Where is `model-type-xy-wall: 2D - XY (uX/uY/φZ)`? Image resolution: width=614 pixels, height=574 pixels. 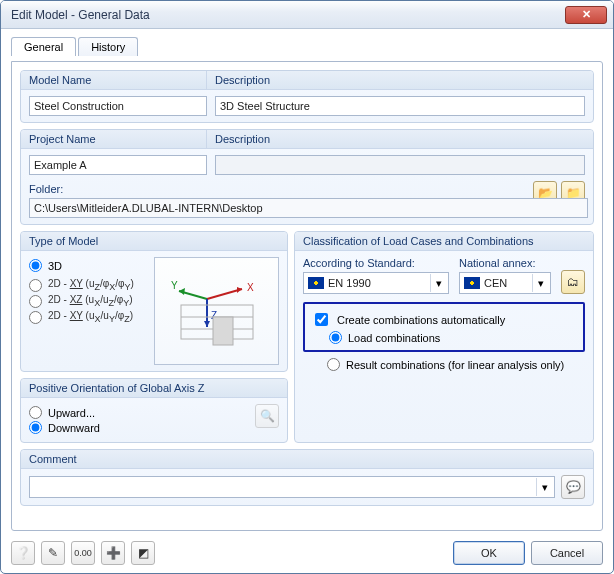
model-type-xy-wall: 2D - XY (uX/uY/φZ) is located at coordinates (88, 317).